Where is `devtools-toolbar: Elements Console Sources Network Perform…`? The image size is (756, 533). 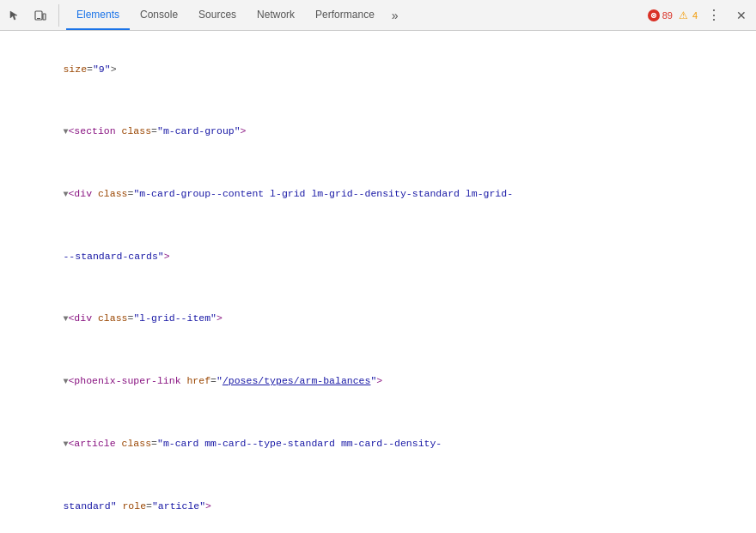
devtools-toolbar: Elements Console Sources Network Perform… is located at coordinates (378, 15).